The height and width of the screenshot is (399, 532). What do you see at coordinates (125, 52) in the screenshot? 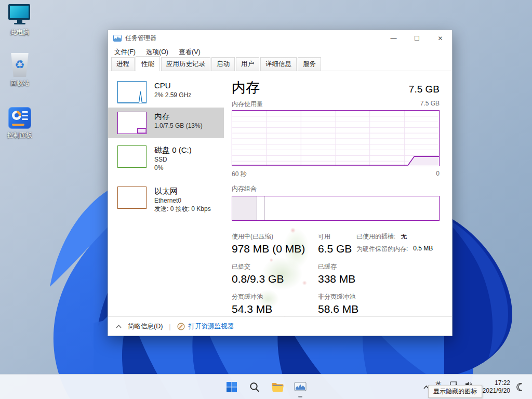
I see `menu-file: 文件(F)` at bounding box center [125, 52].